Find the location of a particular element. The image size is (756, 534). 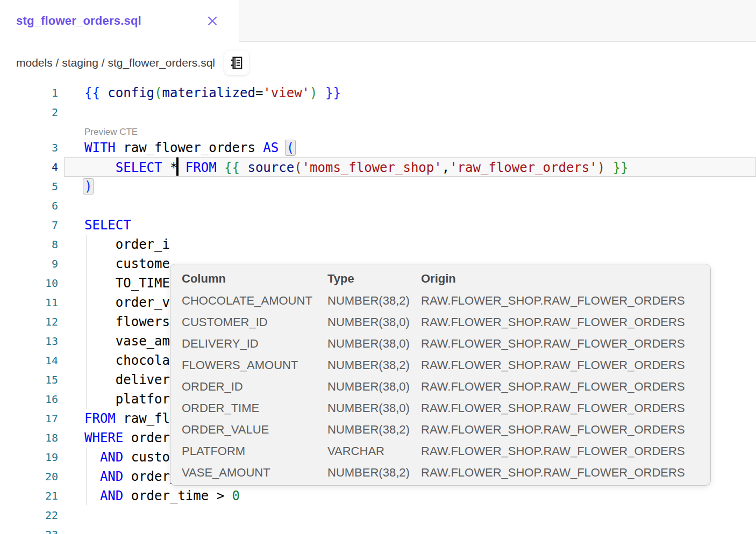

line-number: 14 is located at coordinates (29, 360).